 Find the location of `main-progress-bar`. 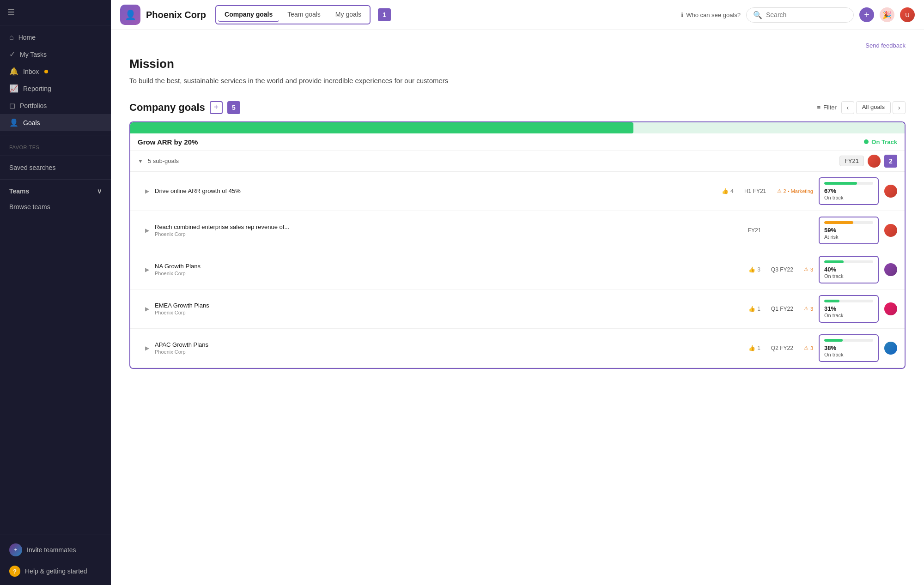

main-progress-bar is located at coordinates (517, 128).